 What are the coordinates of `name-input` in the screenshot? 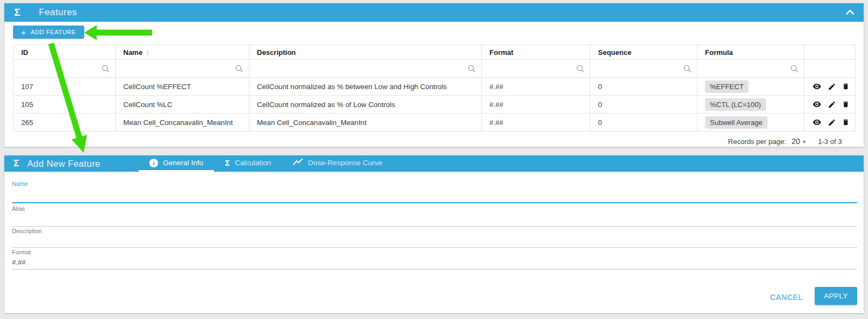 It's located at (435, 195).